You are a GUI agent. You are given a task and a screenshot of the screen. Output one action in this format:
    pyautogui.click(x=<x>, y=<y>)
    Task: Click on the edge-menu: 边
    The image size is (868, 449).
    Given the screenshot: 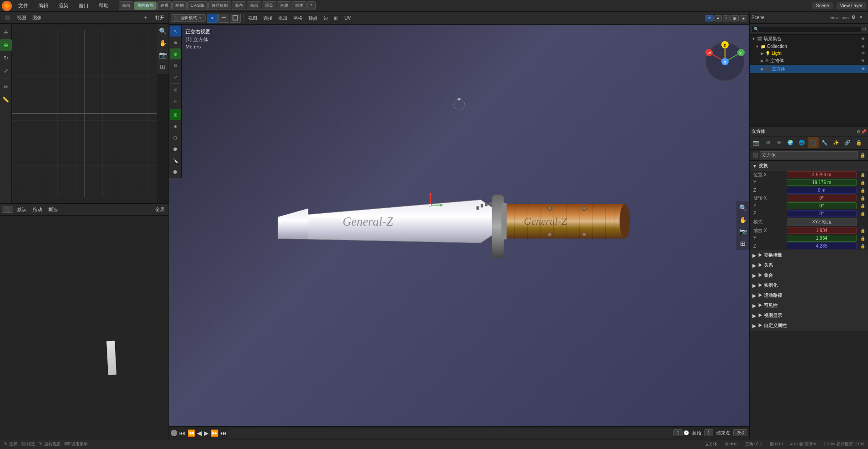 What is the action you would take?
    pyautogui.click(x=326, y=18)
    